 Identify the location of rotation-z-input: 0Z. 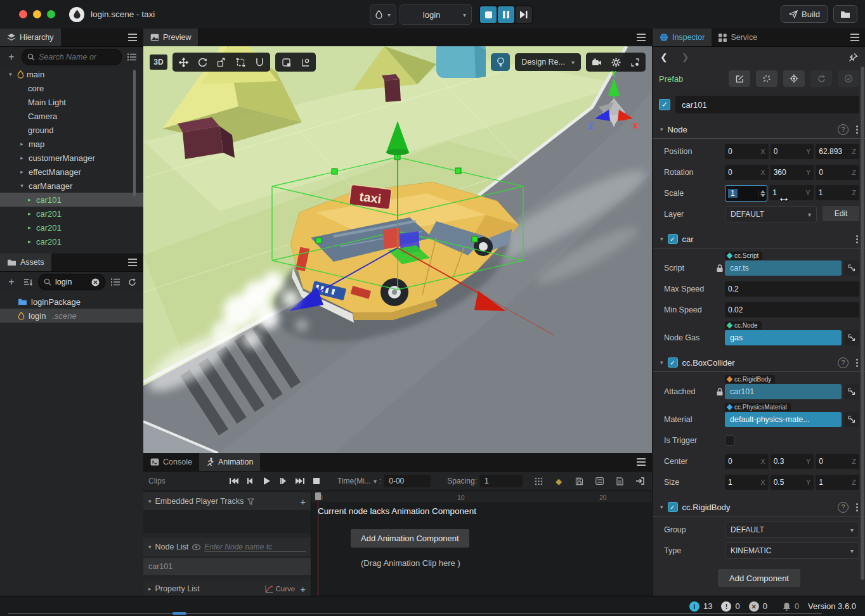
(837, 172).